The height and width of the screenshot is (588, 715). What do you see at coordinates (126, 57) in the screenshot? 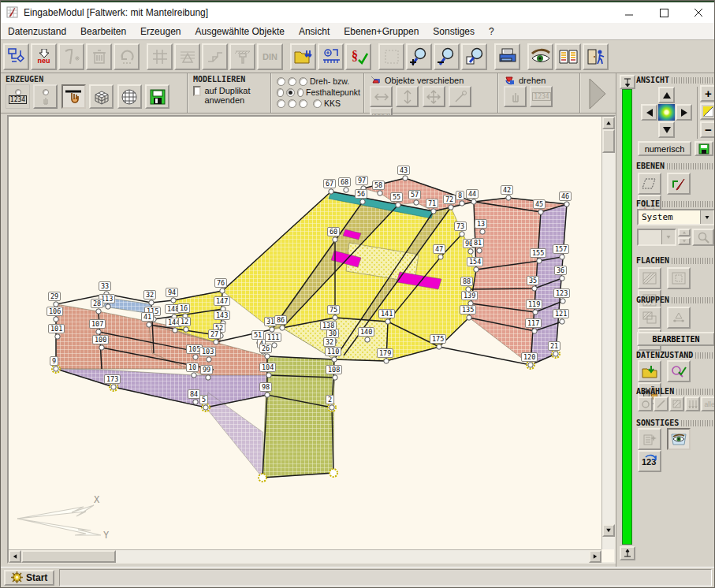
I see `undo-button` at bounding box center [126, 57].